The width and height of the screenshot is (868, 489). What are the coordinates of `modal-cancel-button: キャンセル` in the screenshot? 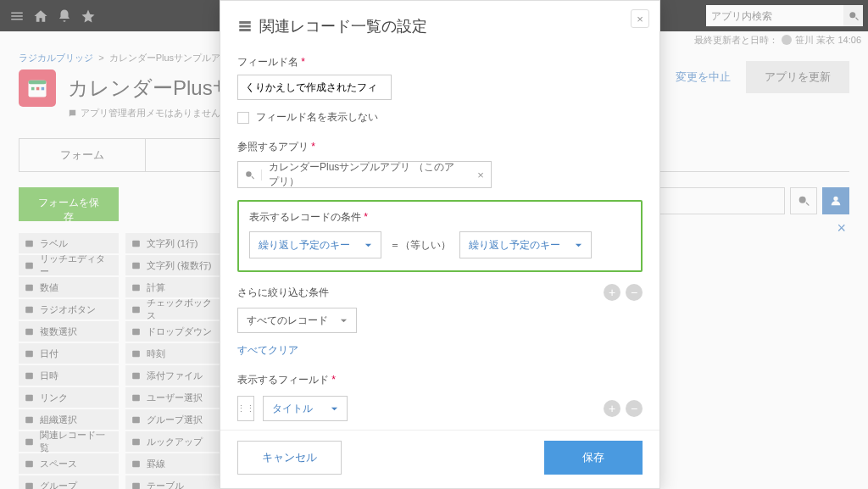 It's located at (290, 458).